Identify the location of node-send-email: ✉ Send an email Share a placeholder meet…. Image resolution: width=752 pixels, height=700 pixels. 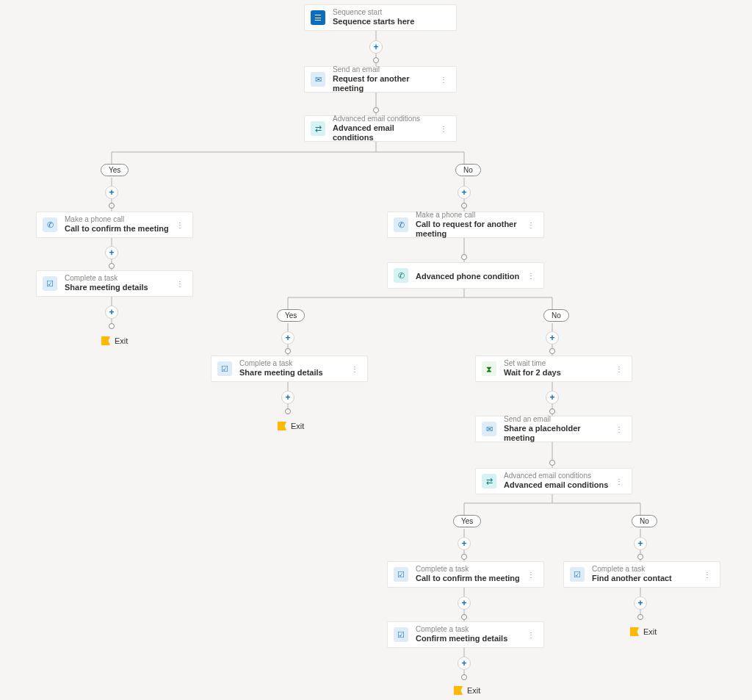
(554, 429).